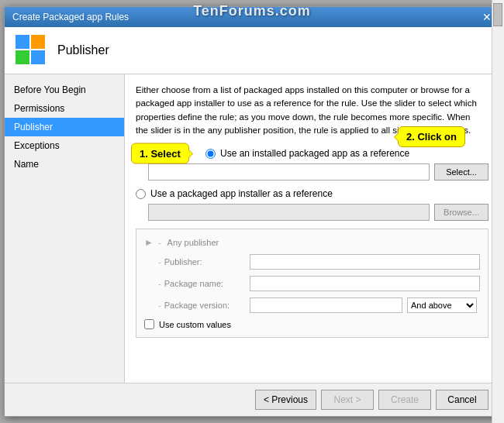 The height and width of the screenshot is (423, 504). I want to click on footer: < Previous Next > Create Cancel, so click(252, 400).